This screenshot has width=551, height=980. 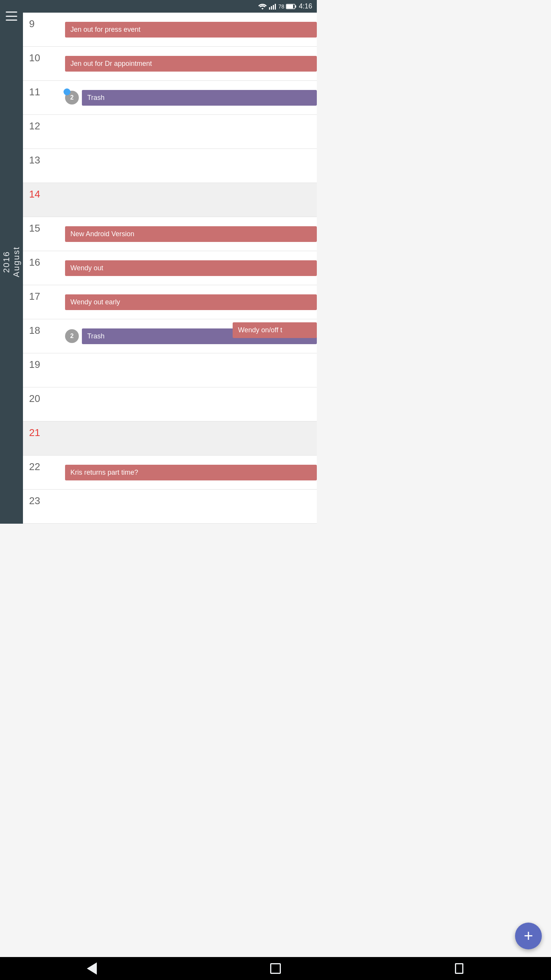 What do you see at coordinates (170, 98) in the screenshot?
I see `day-row: 112Trash` at bounding box center [170, 98].